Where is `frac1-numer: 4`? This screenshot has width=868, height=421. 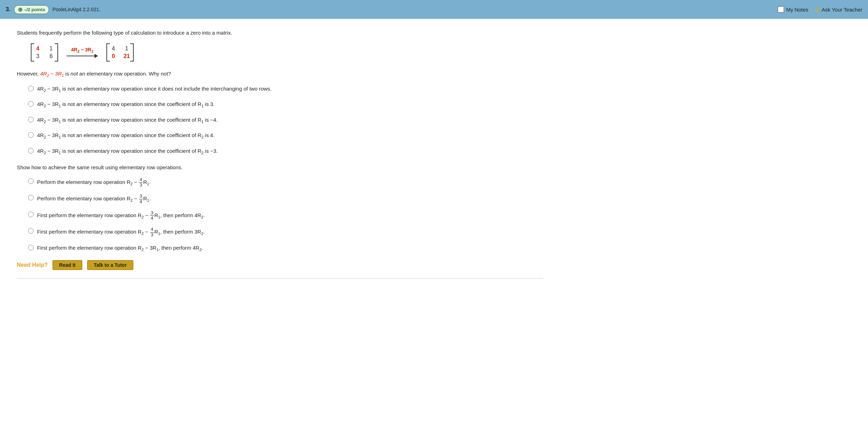
frac1-numer: 4 is located at coordinates (141, 180).